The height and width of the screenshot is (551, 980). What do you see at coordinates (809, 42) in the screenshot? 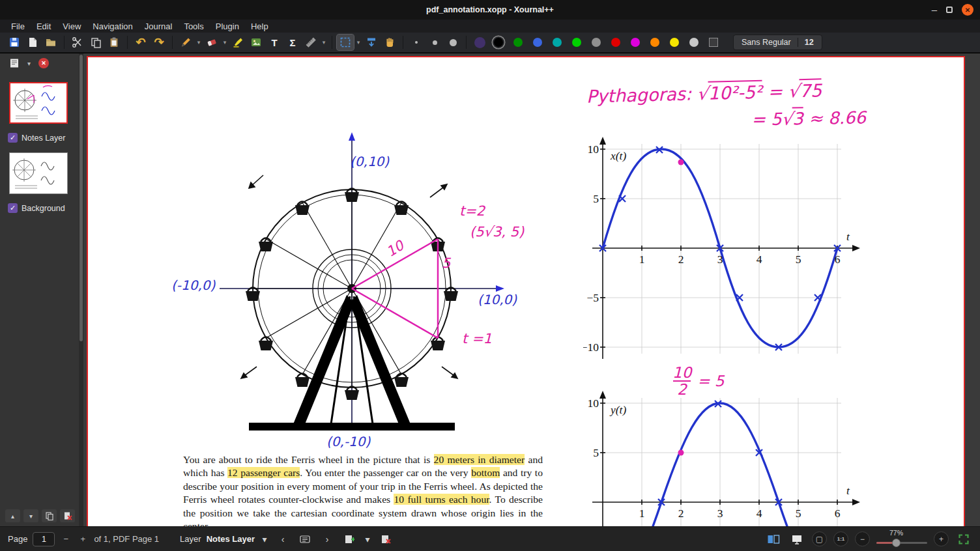
I see `font-size: 12` at bounding box center [809, 42].